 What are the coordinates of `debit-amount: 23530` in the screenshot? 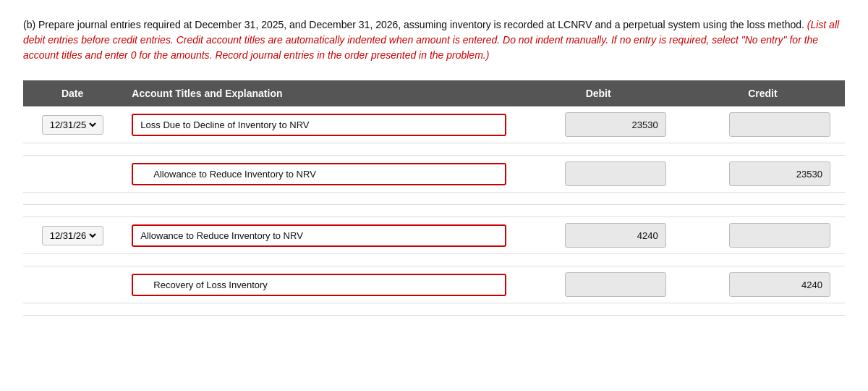 It's located at (616, 125).